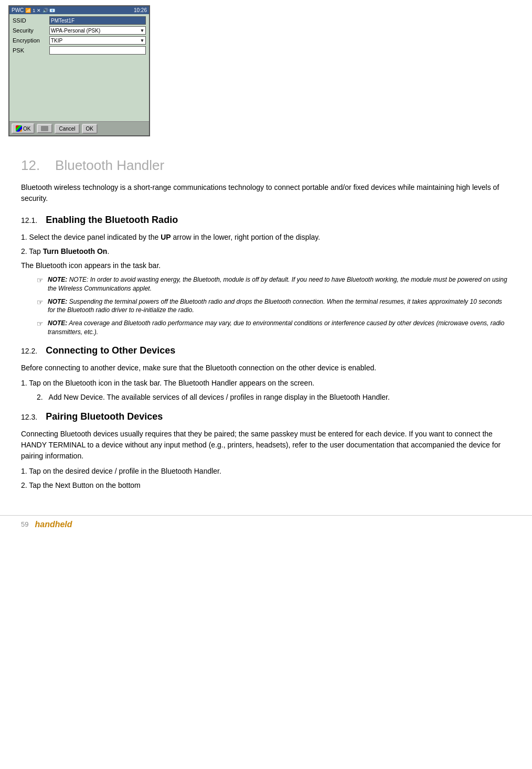 The height and width of the screenshot is (769, 532). I want to click on footer-brand: handheld, so click(54, 525).